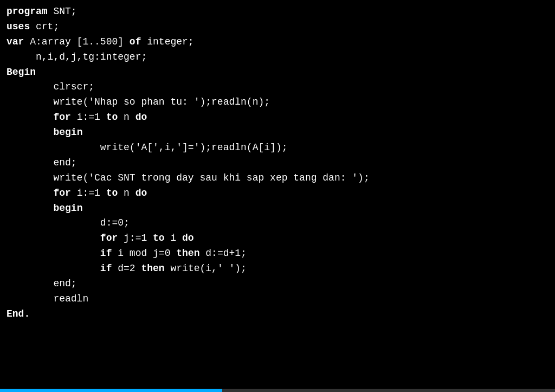 The height and width of the screenshot is (392, 555). What do you see at coordinates (278, 299) in the screenshot?
I see `code-line: readln` at bounding box center [278, 299].